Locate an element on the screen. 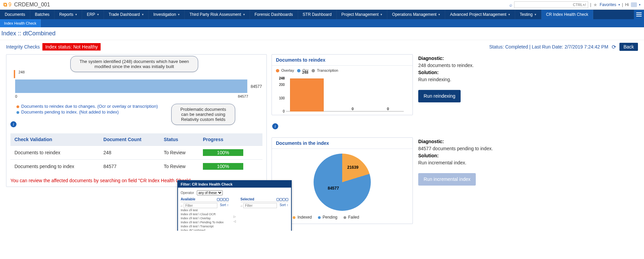 The image size is (644, 259). run-incremental-index-button: Run incremental index is located at coordinates (447, 179).